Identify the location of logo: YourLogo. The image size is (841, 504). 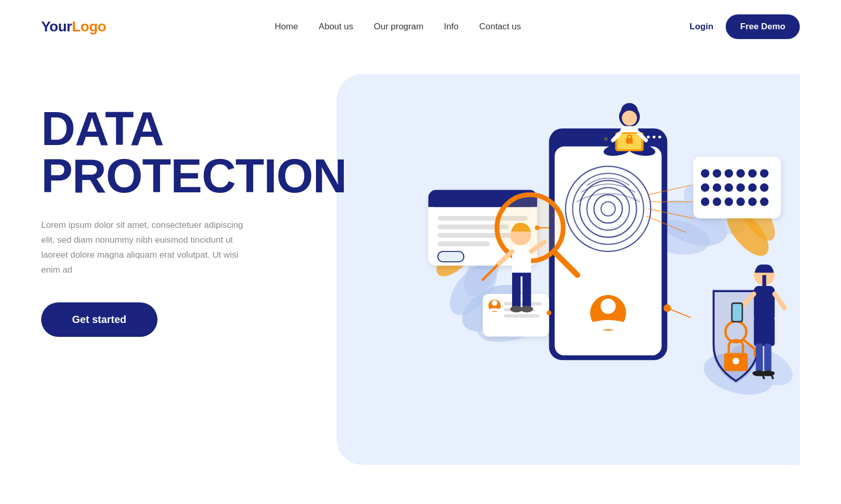
(74, 27).